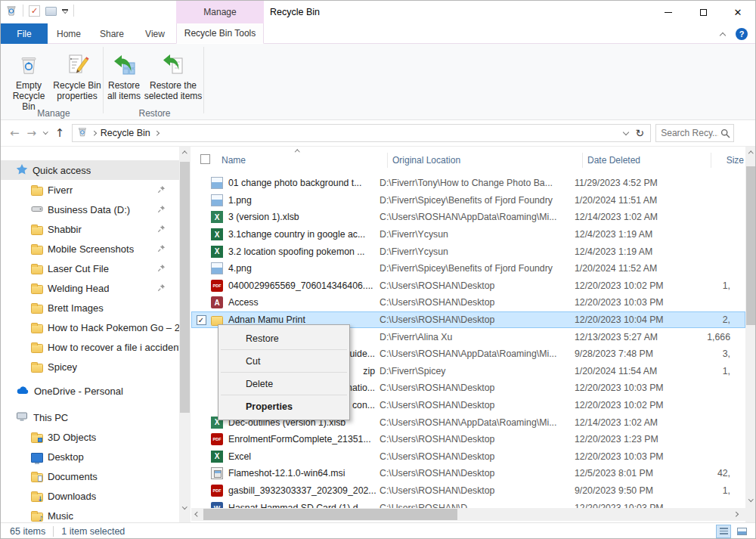 The height and width of the screenshot is (539, 756). Describe the element at coordinates (469, 183) in the screenshot. I see `table-row: 01 change photo background t...D:\Fiverr…` at that location.